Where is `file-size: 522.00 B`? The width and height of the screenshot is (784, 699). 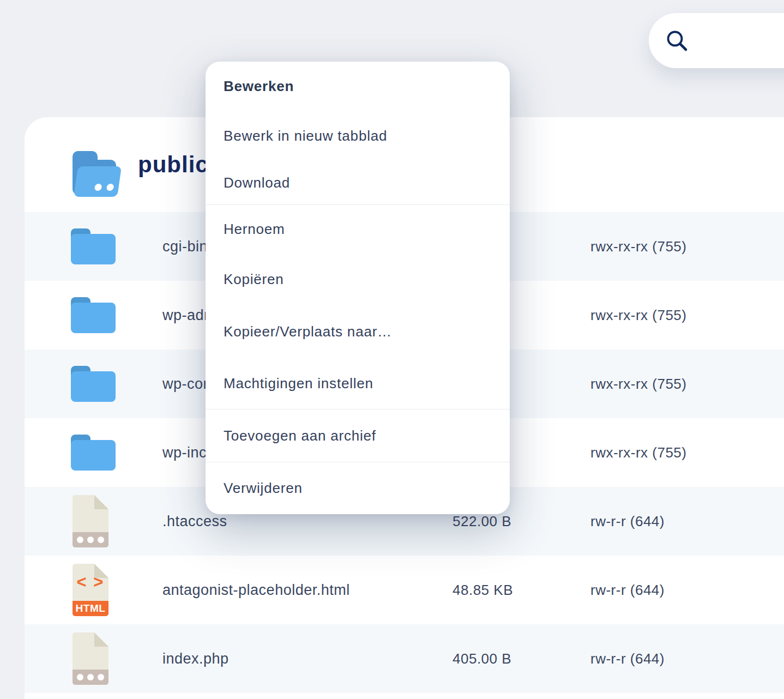 file-size: 522.00 B is located at coordinates (482, 521).